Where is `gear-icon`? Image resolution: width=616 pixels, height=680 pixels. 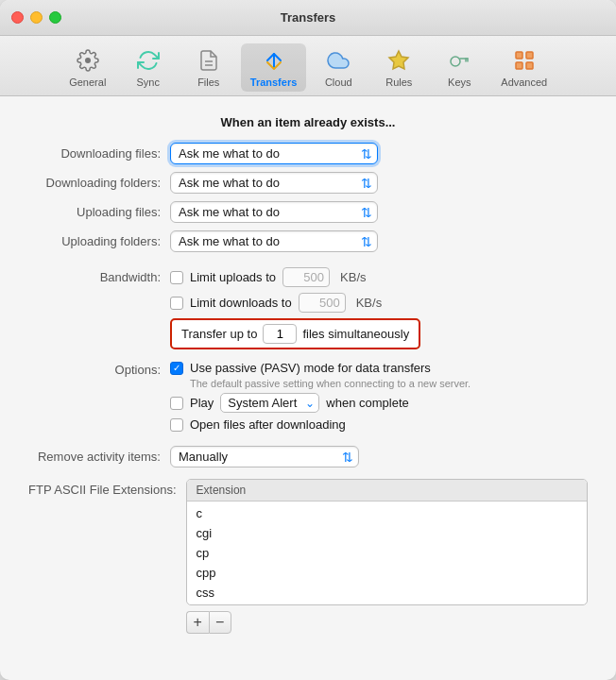 gear-icon is located at coordinates (88, 60).